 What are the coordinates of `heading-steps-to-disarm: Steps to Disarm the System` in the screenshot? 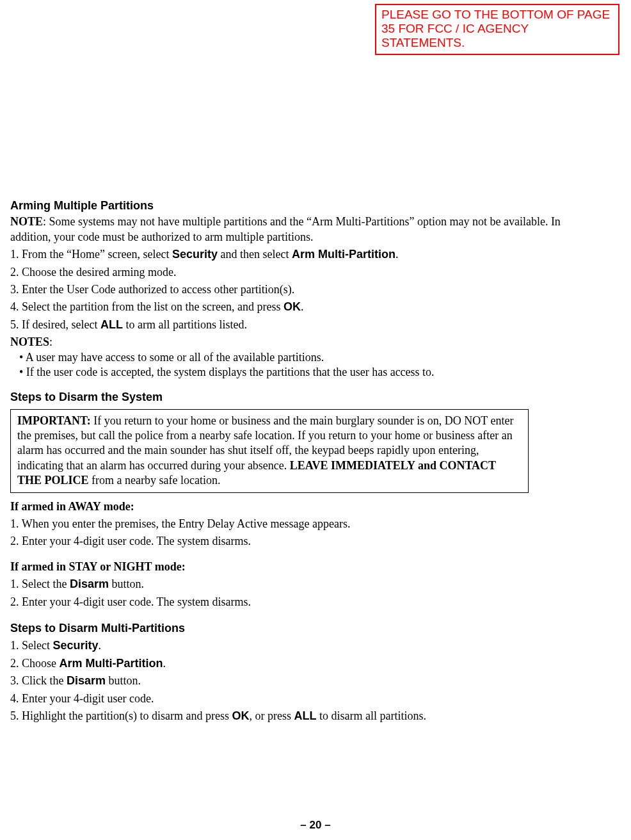 It's located at (289, 397).